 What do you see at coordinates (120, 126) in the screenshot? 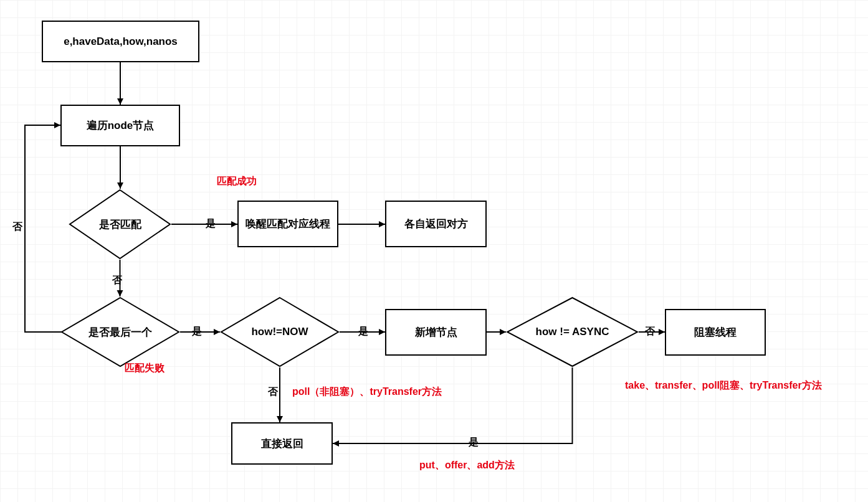
I see `traverse-box: 遍历node节点` at bounding box center [120, 126].